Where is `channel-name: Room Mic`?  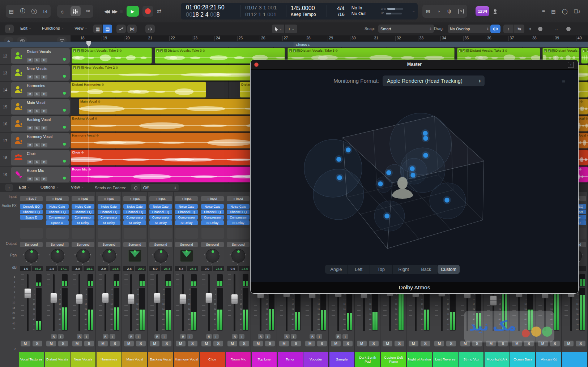 channel-name: Room Mic is located at coordinates (238, 360).